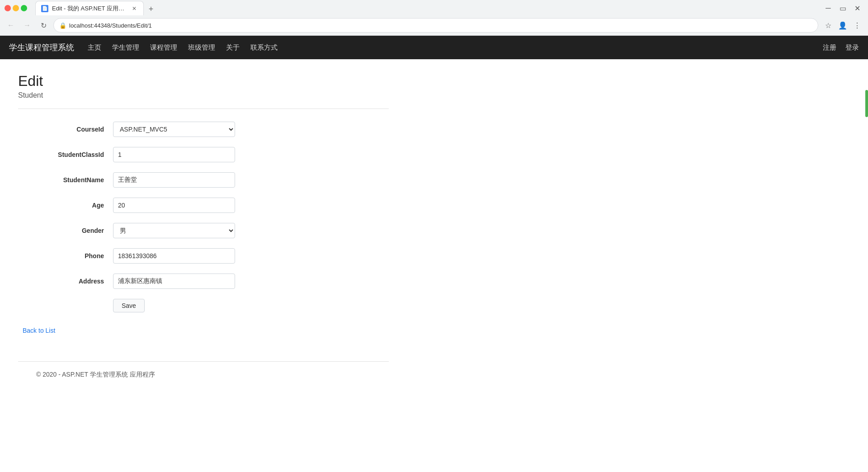  I want to click on menu-button: ⋮, so click(857, 25).